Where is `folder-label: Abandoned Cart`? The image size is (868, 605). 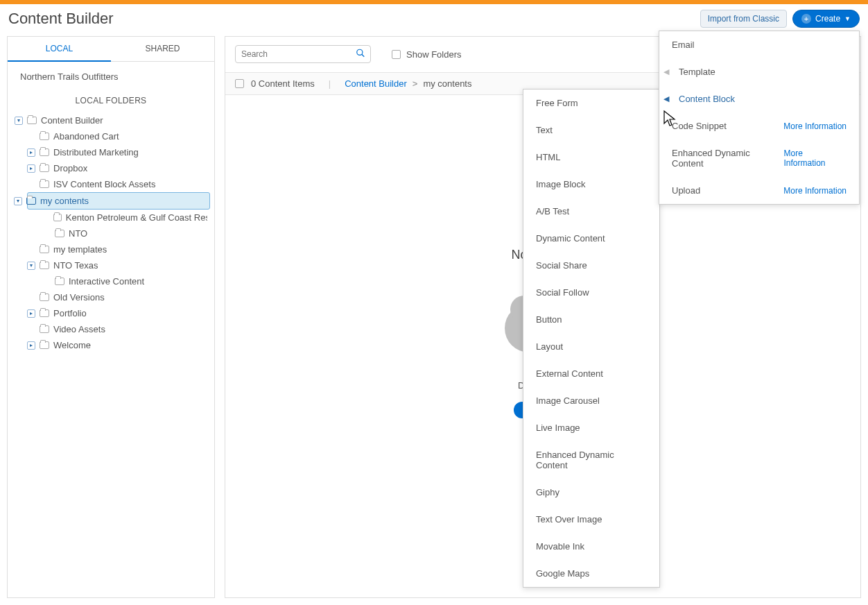
folder-label: Abandoned Cart is located at coordinates (86, 136).